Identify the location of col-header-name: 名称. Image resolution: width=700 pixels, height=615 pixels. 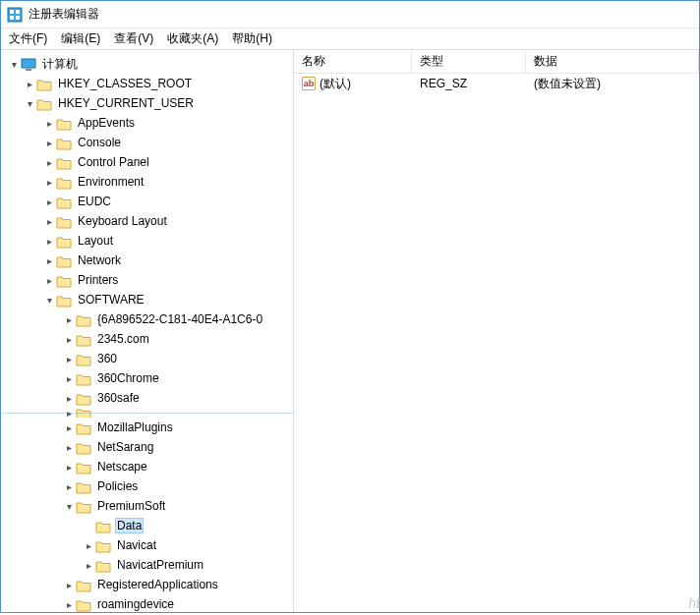
(353, 61).